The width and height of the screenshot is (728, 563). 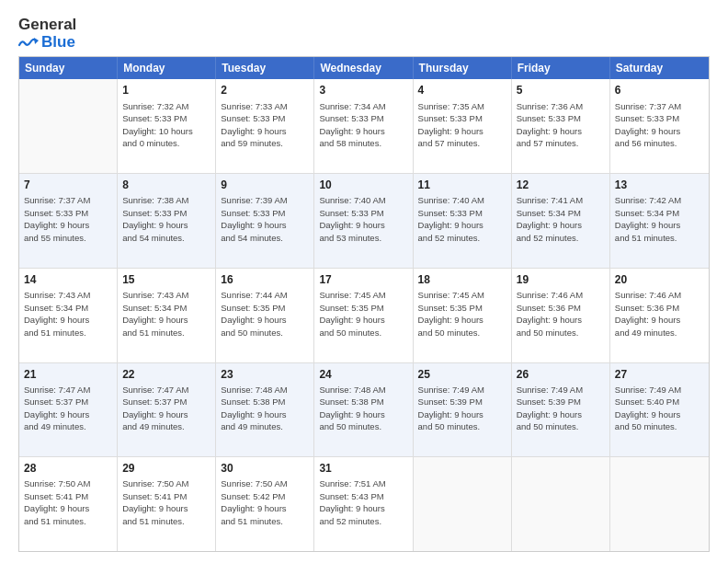 I want to click on header-day-monday: Monday, so click(x=167, y=68).